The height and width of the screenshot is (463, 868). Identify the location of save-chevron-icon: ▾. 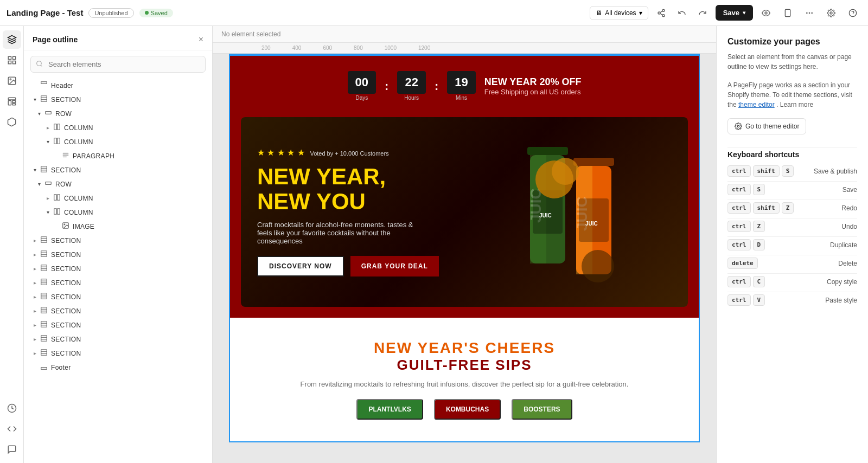
(744, 13).